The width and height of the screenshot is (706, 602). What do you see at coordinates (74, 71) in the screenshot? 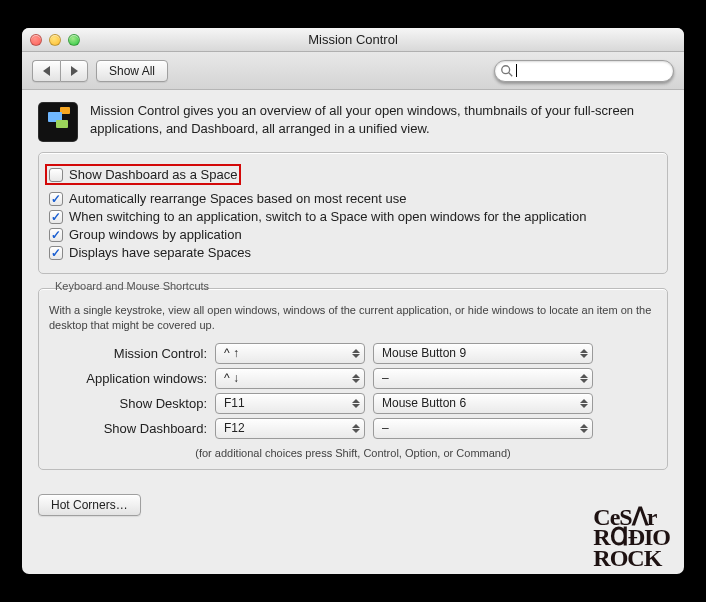
I see `chevron-right-icon` at bounding box center [74, 71].